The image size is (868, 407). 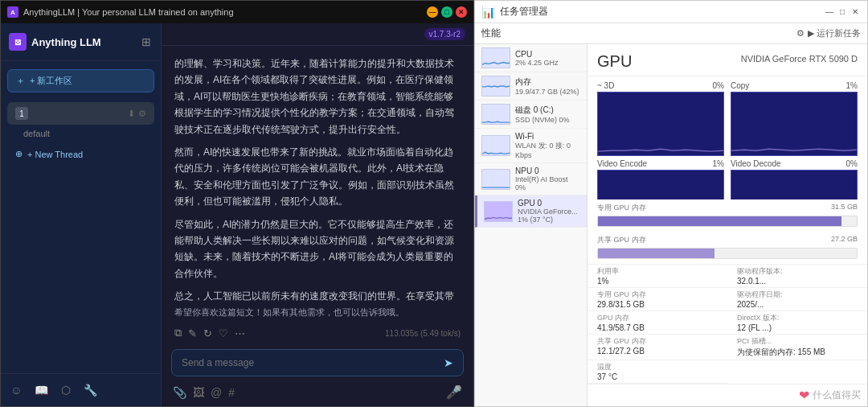 What do you see at coordinates (524, 11) in the screenshot?
I see `tm-title-label: 任务管理器` at bounding box center [524, 11].